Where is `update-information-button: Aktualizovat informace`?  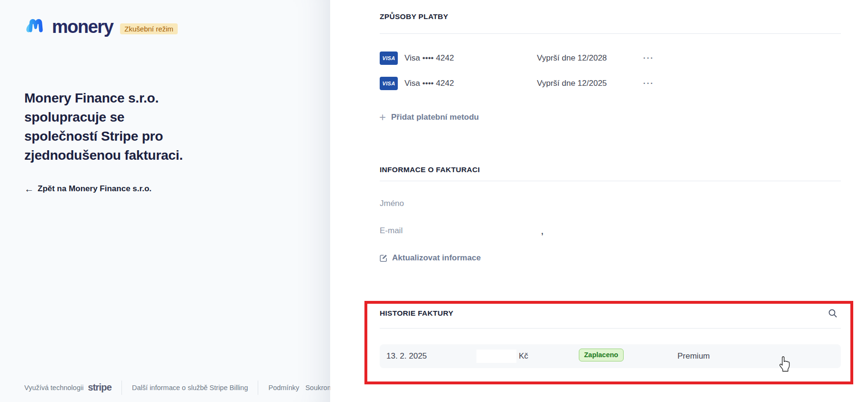 update-information-button: Aktualizovat informace is located at coordinates (430, 258).